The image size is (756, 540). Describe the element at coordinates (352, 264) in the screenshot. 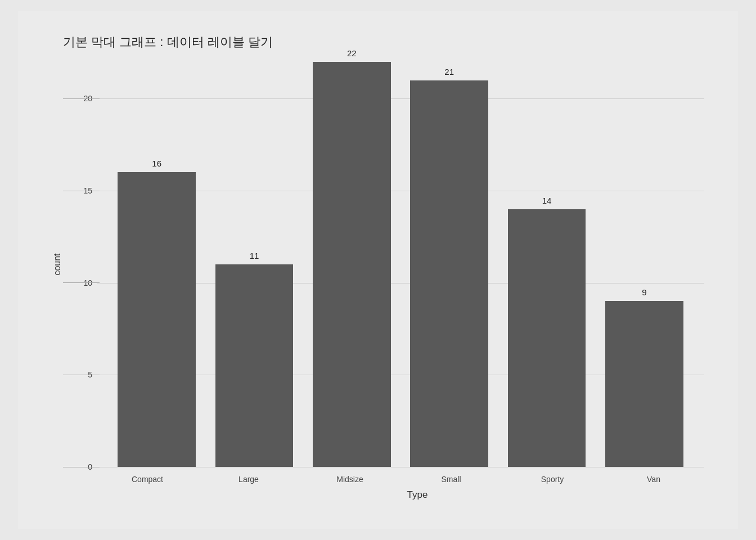

I see `bar-midsize: 22` at that location.